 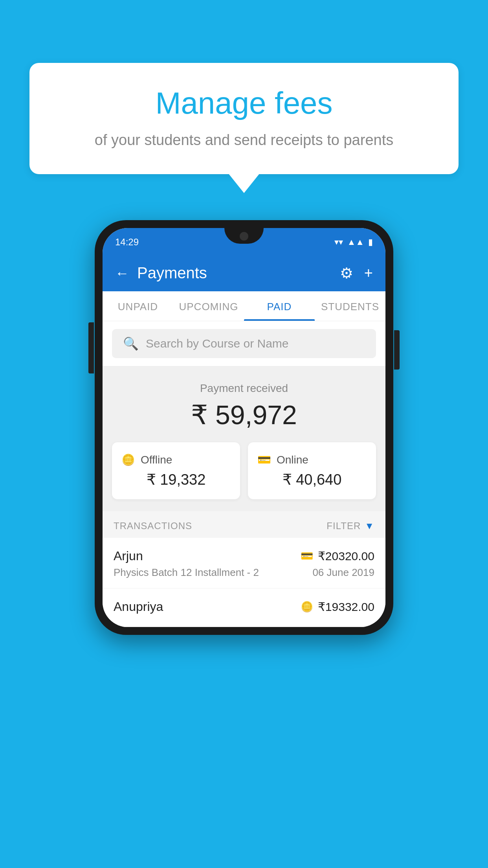 What do you see at coordinates (176, 471) in the screenshot?
I see `offline-card: 🪙 Offline ₹ 19,332` at bounding box center [176, 471].